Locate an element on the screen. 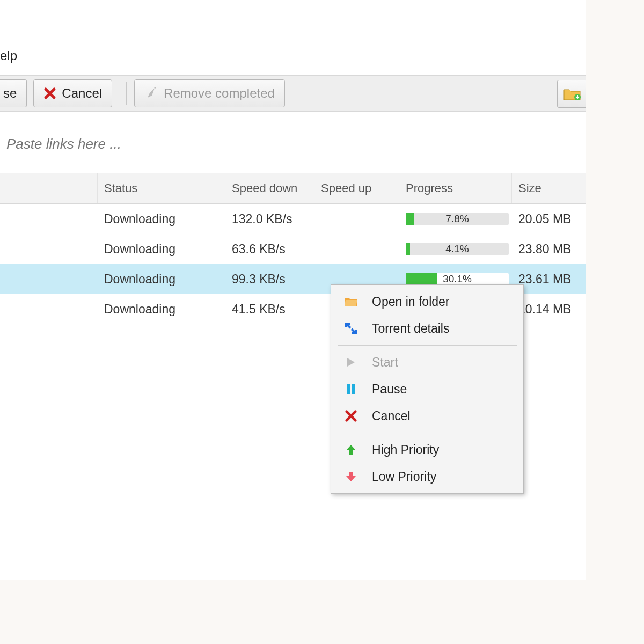 This screenshot has height=644, width=644. column-speed-up: Speed up is located at coordinates (357, 188).